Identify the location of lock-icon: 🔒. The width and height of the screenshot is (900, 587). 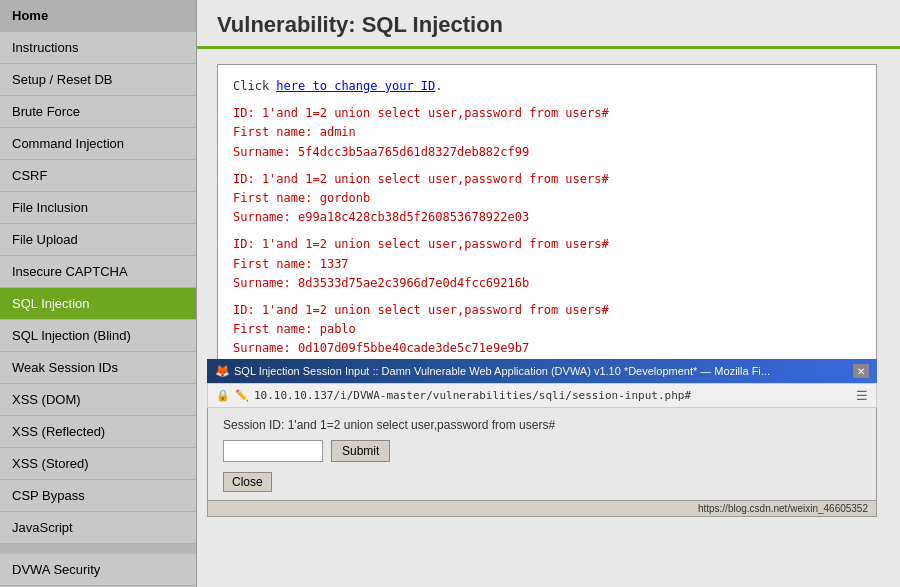
(223, 396).